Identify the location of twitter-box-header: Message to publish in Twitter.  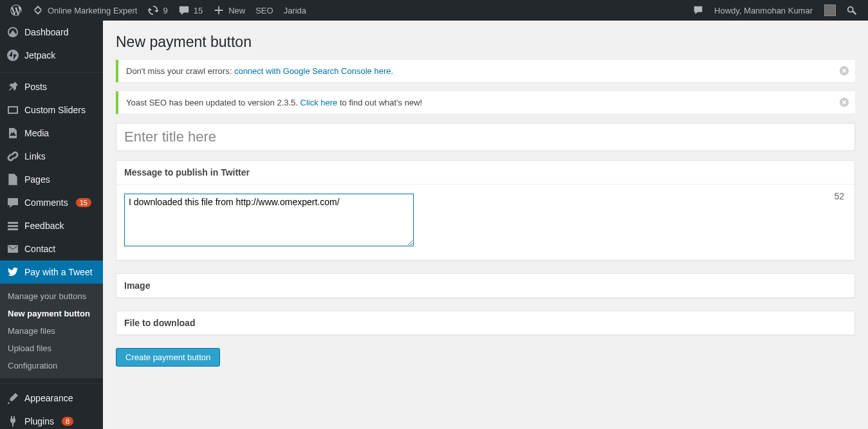
(485, 172).